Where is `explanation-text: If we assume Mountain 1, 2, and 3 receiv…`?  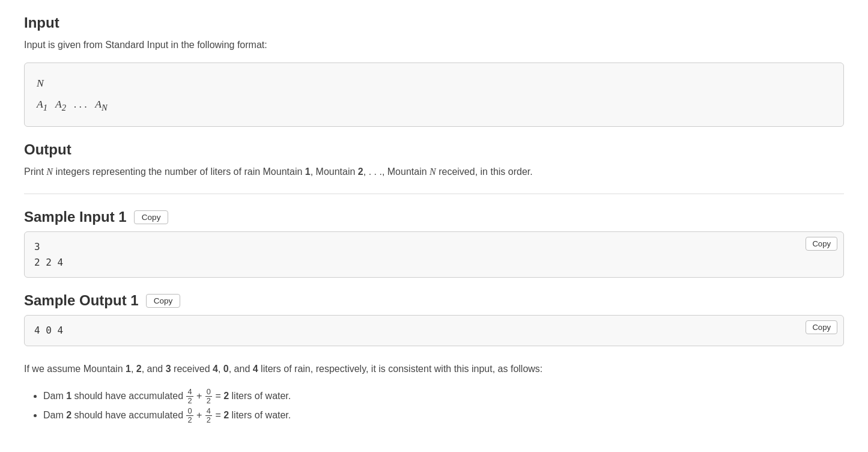 explanation-text: If we assume Mountain 1, 2, and 3 receiv… is located at coordinates (434, 369).